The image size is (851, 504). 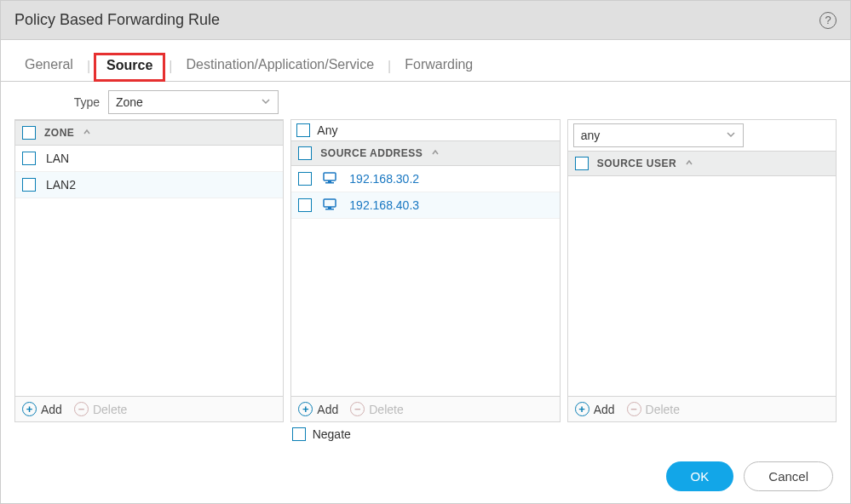 I want to click on source-user-footer: + Add − Delete, so click(x=702, y=409).